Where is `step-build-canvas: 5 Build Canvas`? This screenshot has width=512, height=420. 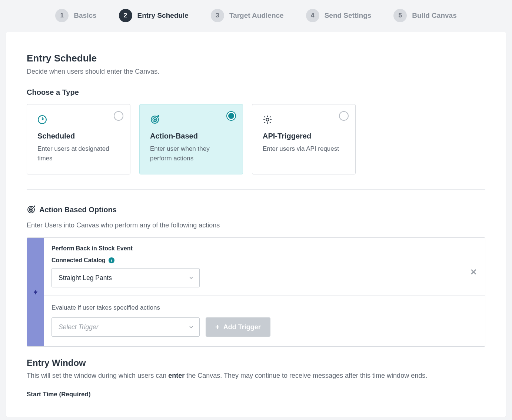 step-build-canvas: 5 Build Canvas is located at coordinates (425, 16).